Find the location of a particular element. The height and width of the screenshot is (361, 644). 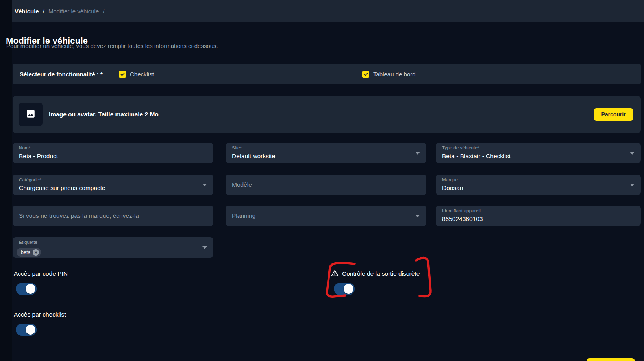

toggle-checklist-label: Accès par checklist is located at coordinates (40, 315).